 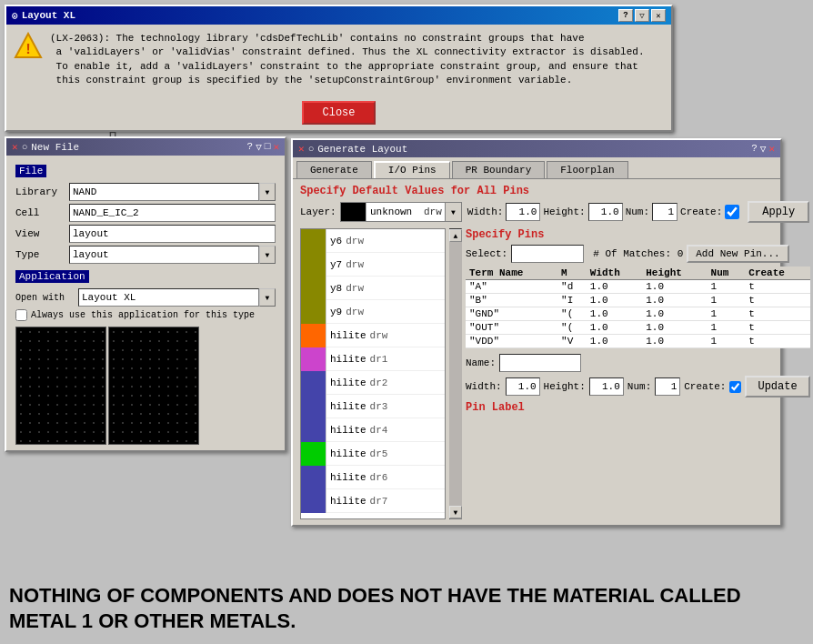 I want to click on open-with-wrapper: Layout XL ▼, so click(x=176, y=297).